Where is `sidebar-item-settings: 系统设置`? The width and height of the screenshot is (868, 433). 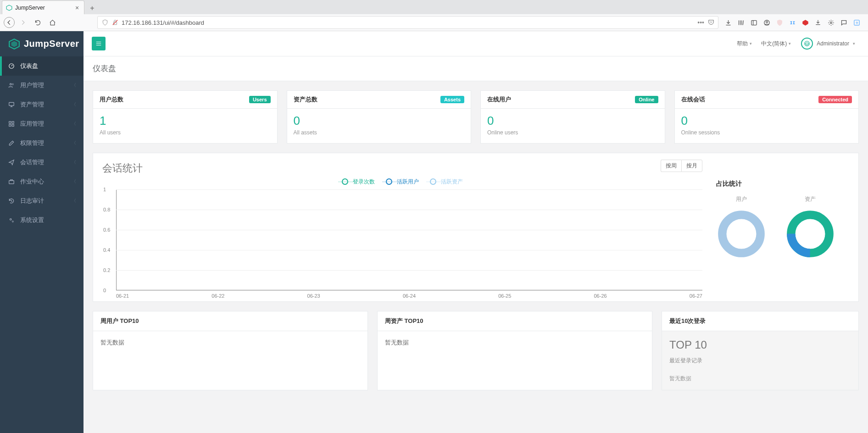
sidebar-item-settings: 系统设置 is located at coordinates (42, 220).